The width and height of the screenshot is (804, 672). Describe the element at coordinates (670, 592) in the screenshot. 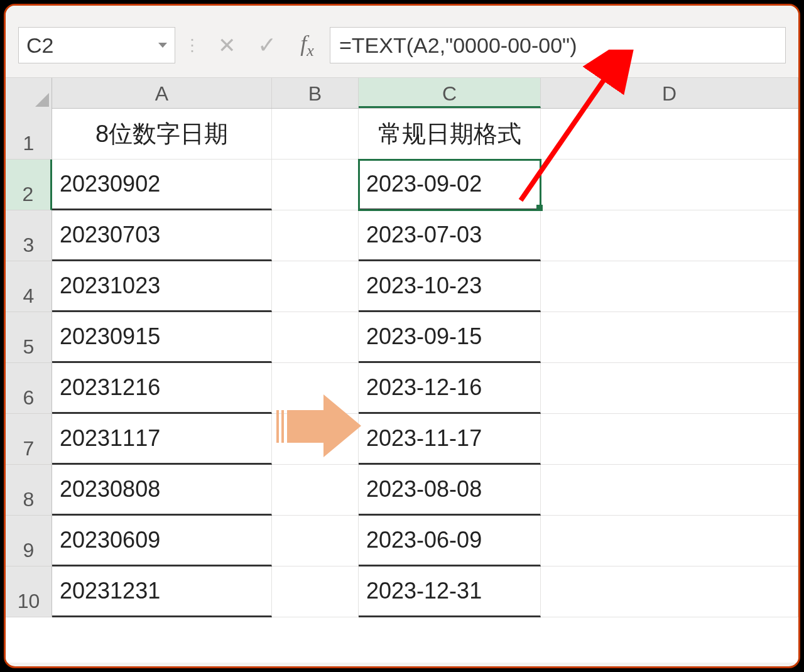

I see `cell-D10` at that location.